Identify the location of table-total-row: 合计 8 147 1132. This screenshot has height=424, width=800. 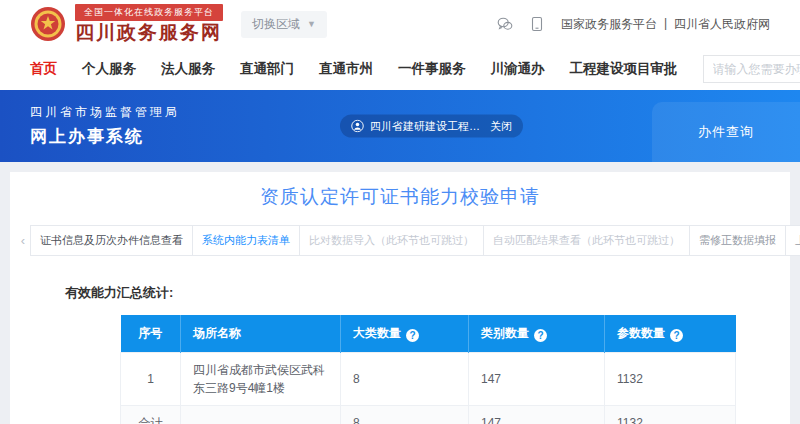
(428, 415).